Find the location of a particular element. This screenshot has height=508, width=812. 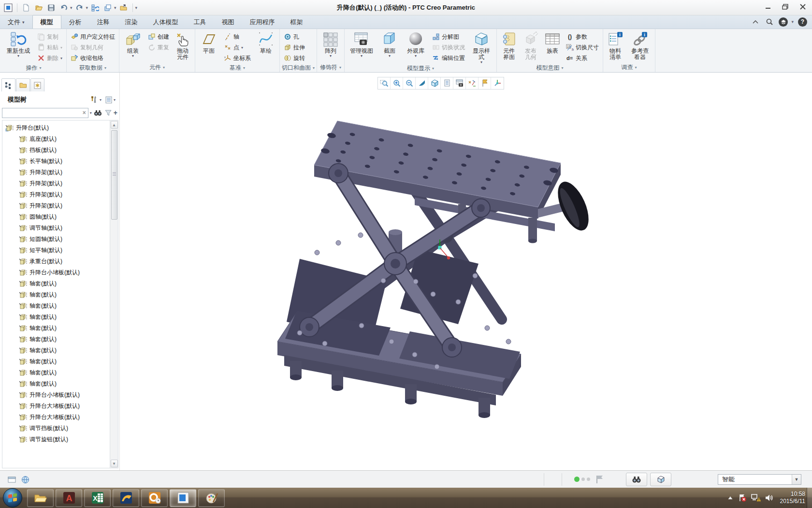

scroll-down-button: ▼ is located at coordinates (114, 463).